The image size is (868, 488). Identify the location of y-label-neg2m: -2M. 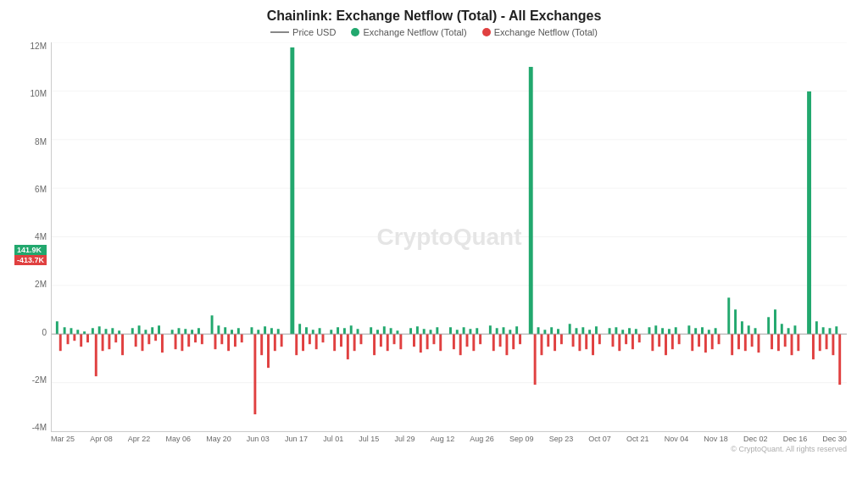
(39, 380).